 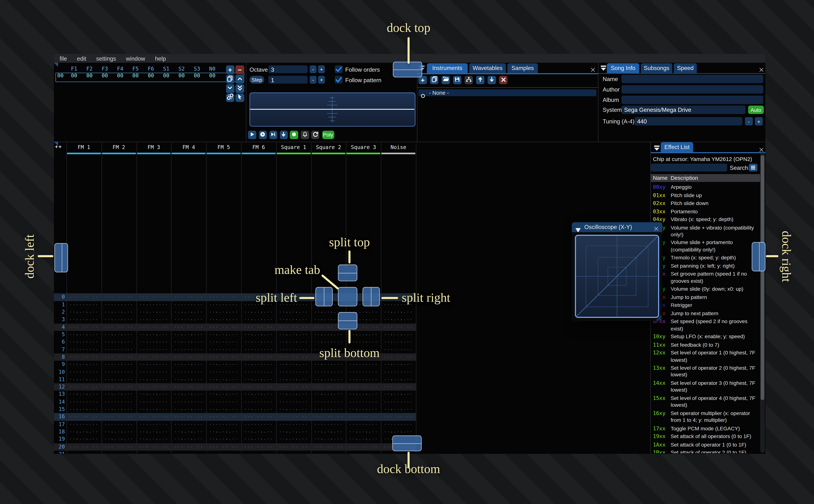 What do you see at coordinates (657, 148) in the screenshot?
I see `collapse-panel-icon` at bounding box center [657, 148].